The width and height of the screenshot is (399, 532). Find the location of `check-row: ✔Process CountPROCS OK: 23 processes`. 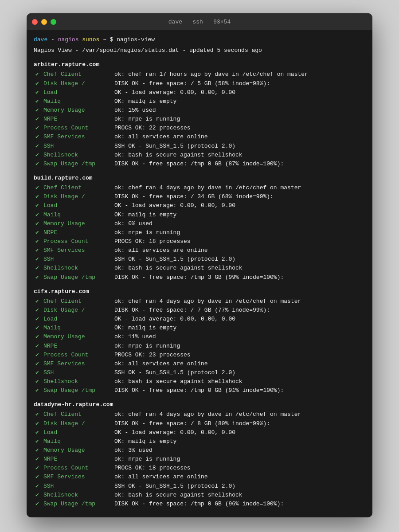

check-row: ✔Process CountPROCS OK: 23 processes is located at coordinates (200, 355).